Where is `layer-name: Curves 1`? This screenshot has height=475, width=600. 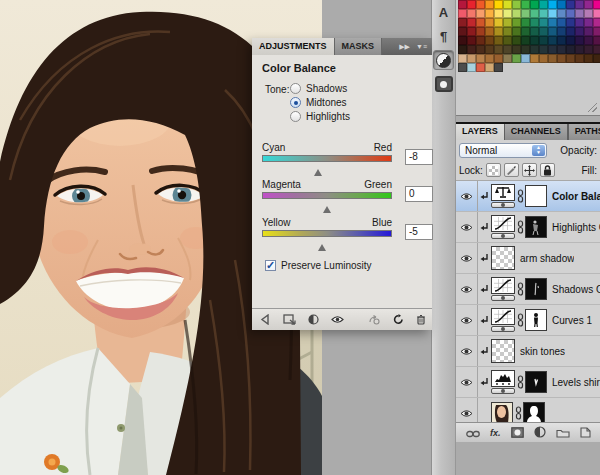
layer-name: Curves 1 is located at coordinates (570, 320).